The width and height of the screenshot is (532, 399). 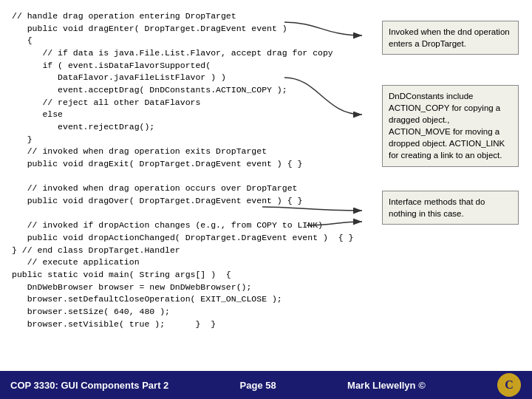 What do you see at coordinates (451, 208) in the screenshot?
I see `callout-box-3: Interface methods that do nothing in thi…` at bounding box center [451, 208].